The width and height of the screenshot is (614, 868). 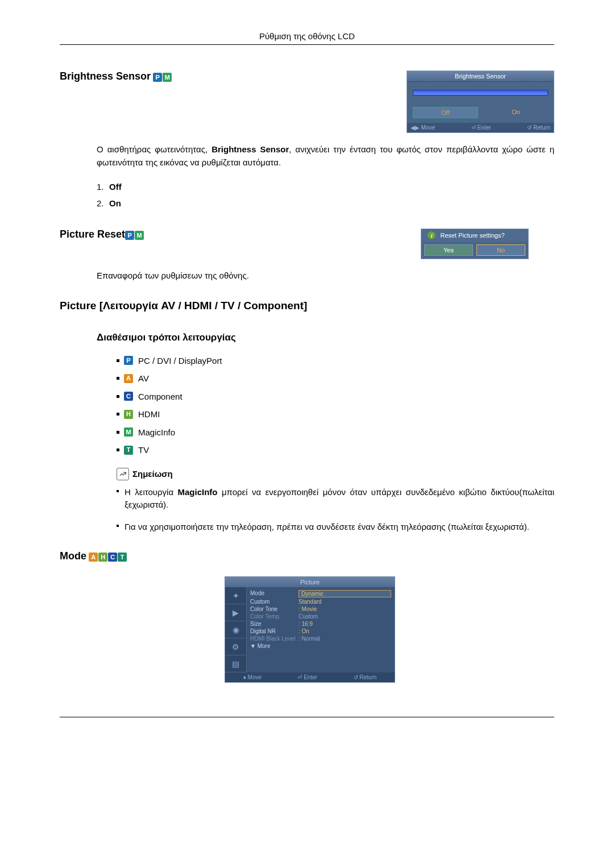 What do you see at coordinates (335, 450) in the screenshot?
I see `mode-item: T TV` at bounding box center [335, 450].